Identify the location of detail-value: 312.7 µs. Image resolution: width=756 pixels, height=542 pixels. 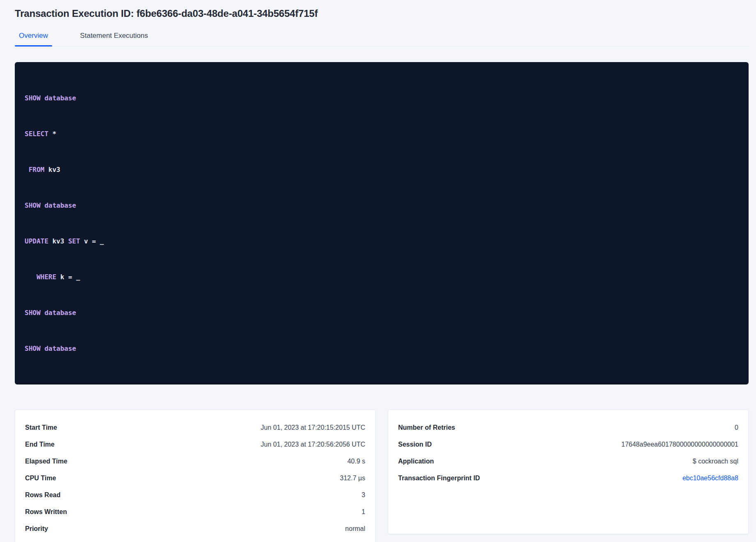
(353, 478).